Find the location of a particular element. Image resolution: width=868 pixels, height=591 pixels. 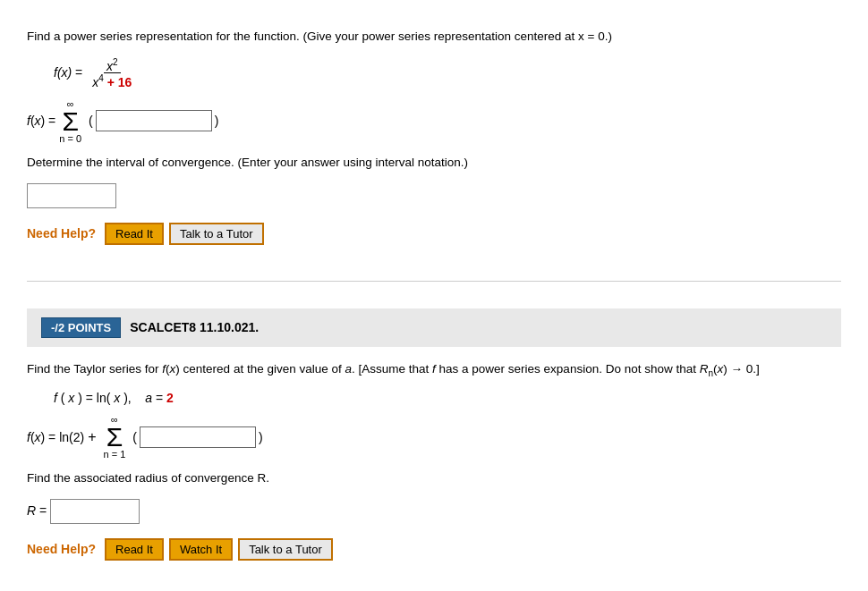

problem2-help-row: Need Help? Read It Watch It Talk to a Tu… is located at coordinates (434, 549).